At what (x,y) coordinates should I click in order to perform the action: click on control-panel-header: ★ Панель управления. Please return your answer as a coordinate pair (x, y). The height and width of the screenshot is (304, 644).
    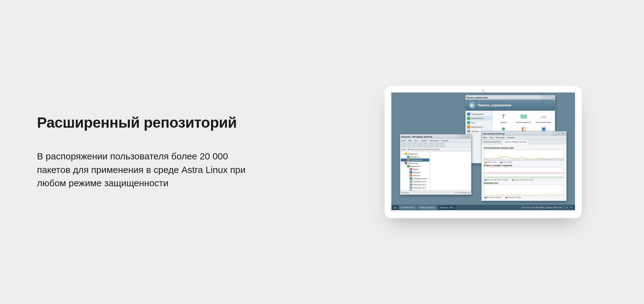
    Looking at the image, I should click on (510, 105).